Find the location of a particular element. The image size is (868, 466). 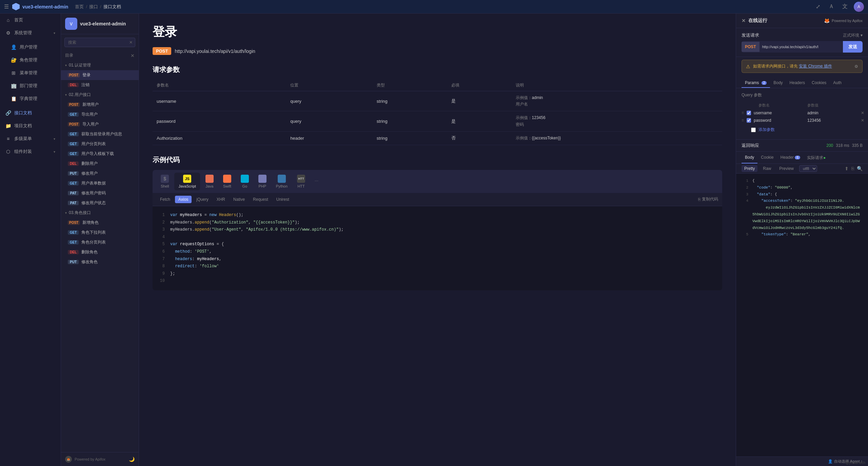

rp-tab-auth: Auth is located at coordinates (837, 83).